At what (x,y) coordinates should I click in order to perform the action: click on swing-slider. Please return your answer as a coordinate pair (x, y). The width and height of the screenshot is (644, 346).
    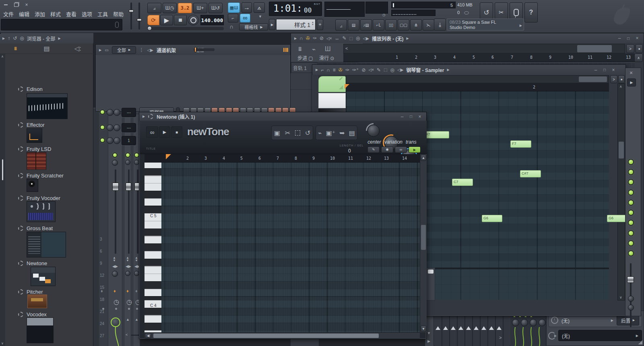
    Looking at the image, I should click on (204, 50).